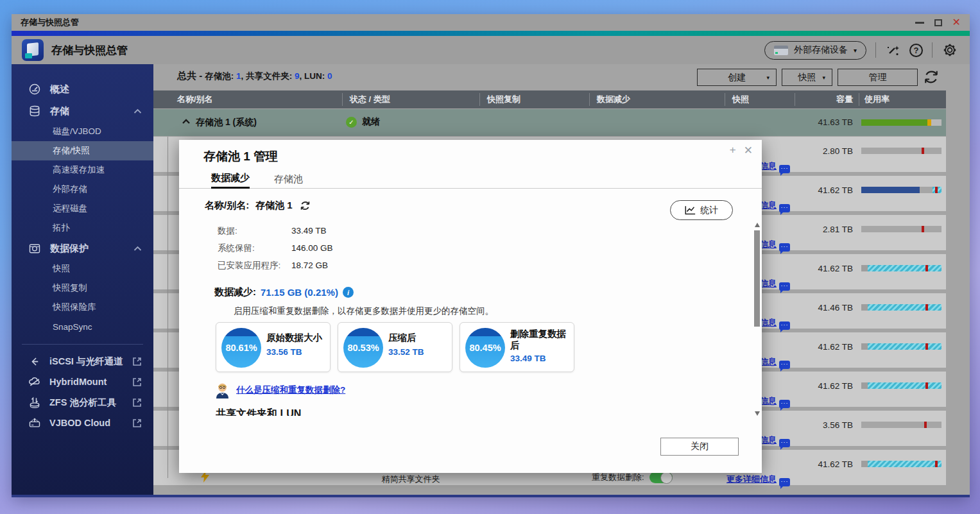  Describe the element at coordinates (241, 157) in the screenshot. I see `dialog-title: 存储池 1 管理` at that location.